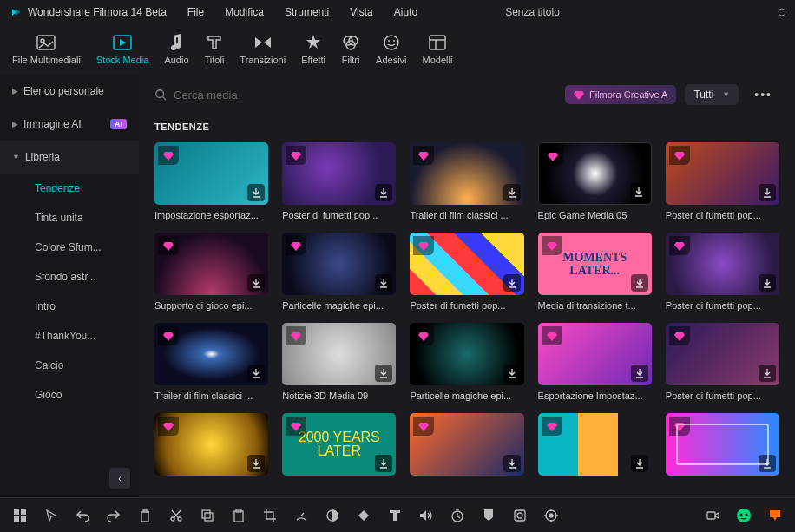 Image resolution: width=795 pixels, height=532 pixels. What do you see at coordinates (47, 60) in the screenshot?
I see `tab-label: File Multimediali` at bounding box center [47, 60].